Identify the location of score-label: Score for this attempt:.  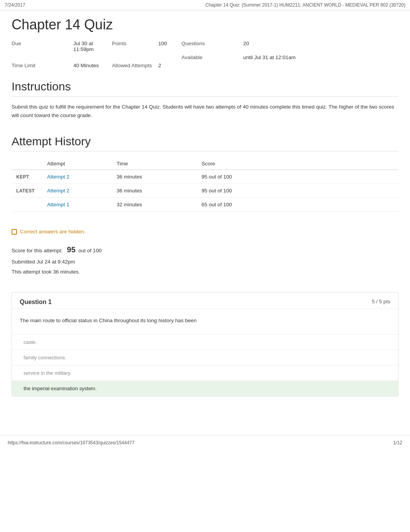
(37, 250).